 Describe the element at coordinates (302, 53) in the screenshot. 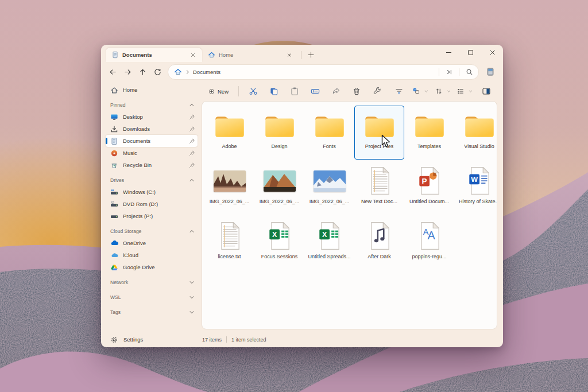

I see `tab-bar: Documents Home` at that location.